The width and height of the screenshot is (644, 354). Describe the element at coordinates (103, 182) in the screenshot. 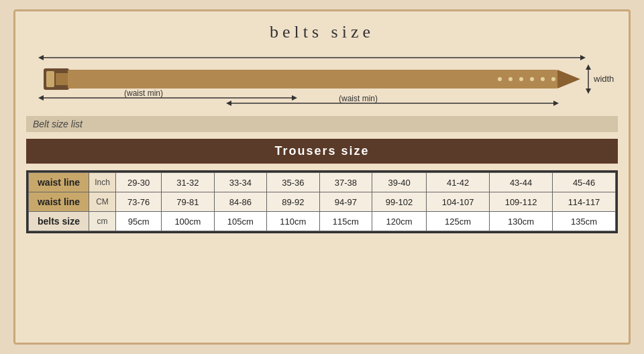

I see `unit-cell: Inch` at that location.